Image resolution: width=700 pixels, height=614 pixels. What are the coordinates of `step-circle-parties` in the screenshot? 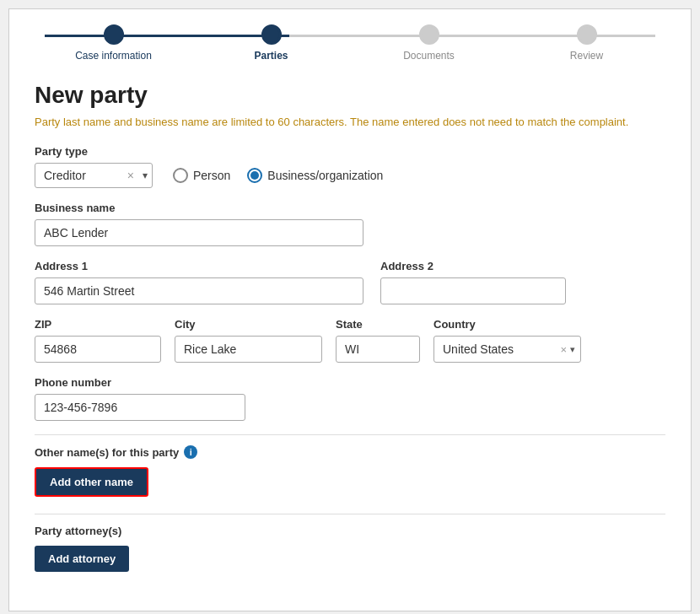 It's located at (272, 35).